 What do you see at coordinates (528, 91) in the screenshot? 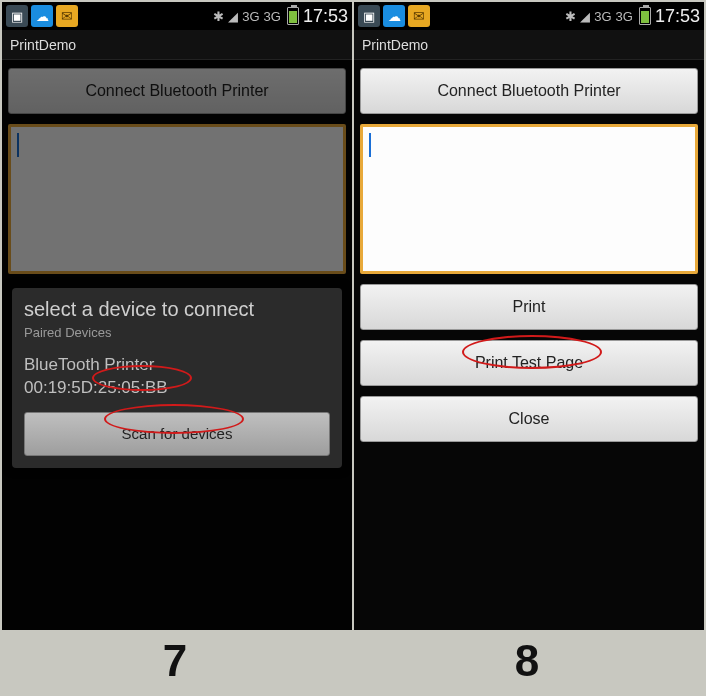
I see `button-label: Connect Bluetooth Printer` at bounding box center [528, 91].